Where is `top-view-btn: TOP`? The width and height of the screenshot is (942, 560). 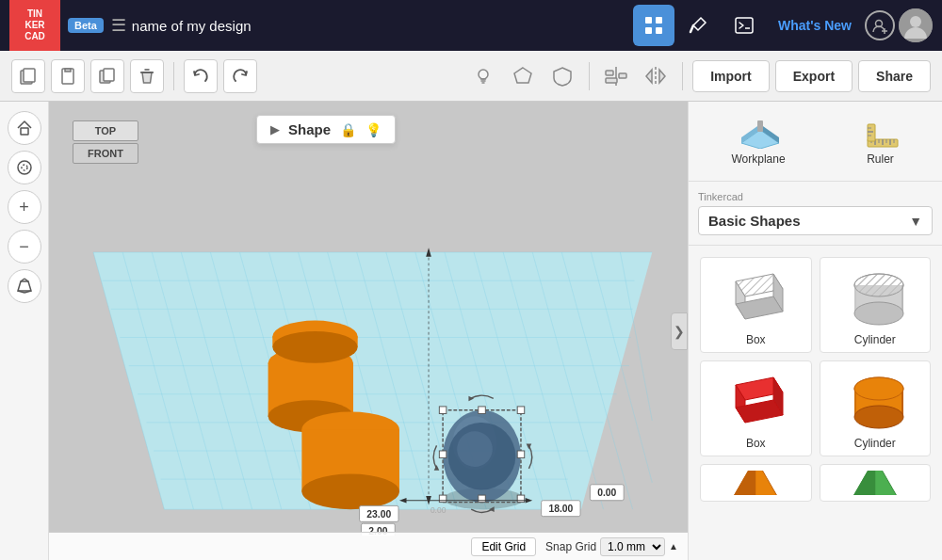 top-view-btn: TOP is located at coordinates (106, 131).